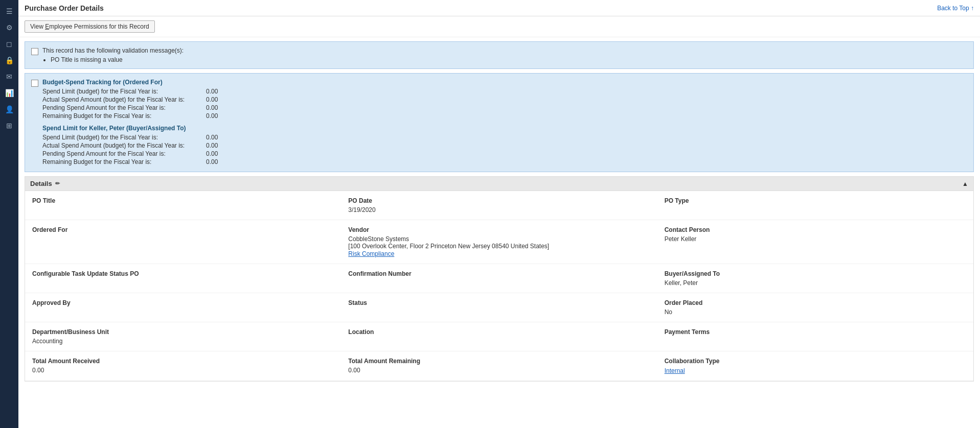  What do you see at coordinates (815, 205) in the screenshot?
I see `field-po-type: PO Type` at bounding box center [815, 205].